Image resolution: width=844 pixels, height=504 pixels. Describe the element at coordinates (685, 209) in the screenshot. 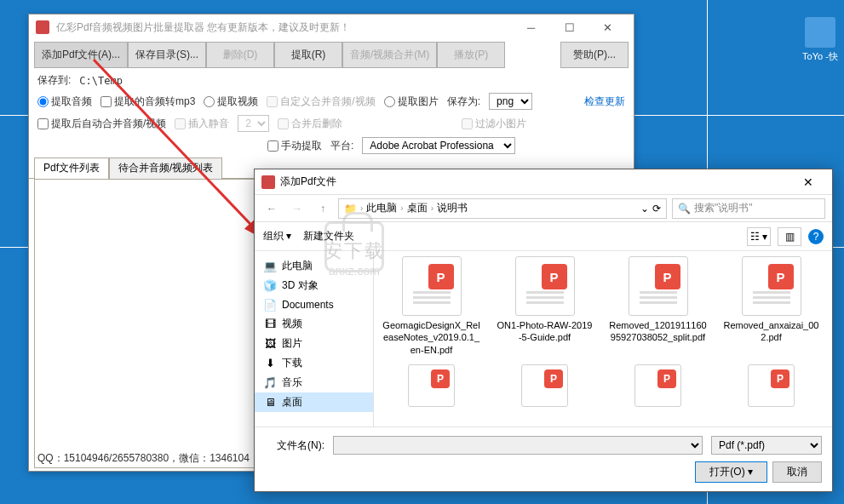

I see `search-icon: 🔍` at that location.